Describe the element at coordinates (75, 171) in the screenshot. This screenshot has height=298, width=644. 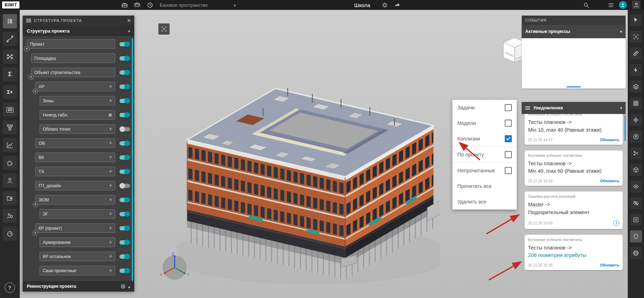
I see `tree-node: ТХ` at that location.